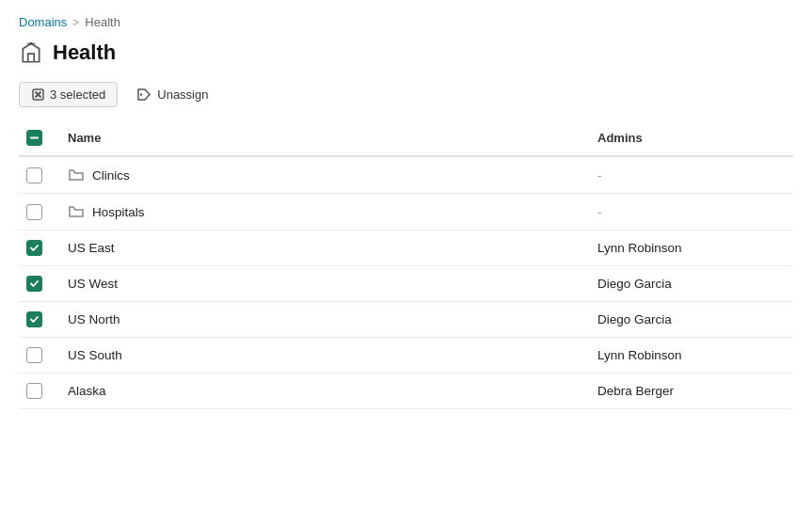 The width and height of the screenshot is (812, 509). I want to click on row-name-cell: US North, so click(322, 320).